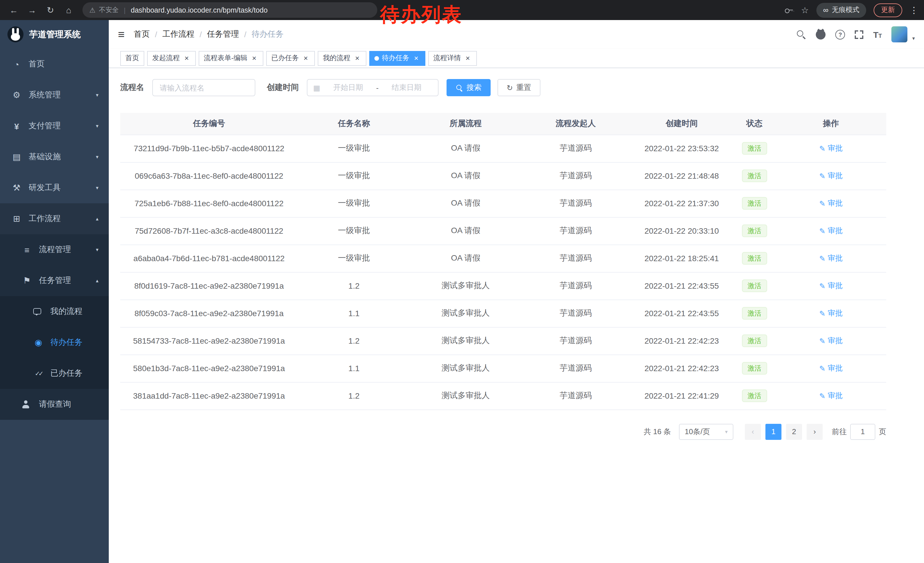 This screenshot has width=924, height=563. I want to click on cell-created: 2022-01-21 22:41:29, so click(682, 396).